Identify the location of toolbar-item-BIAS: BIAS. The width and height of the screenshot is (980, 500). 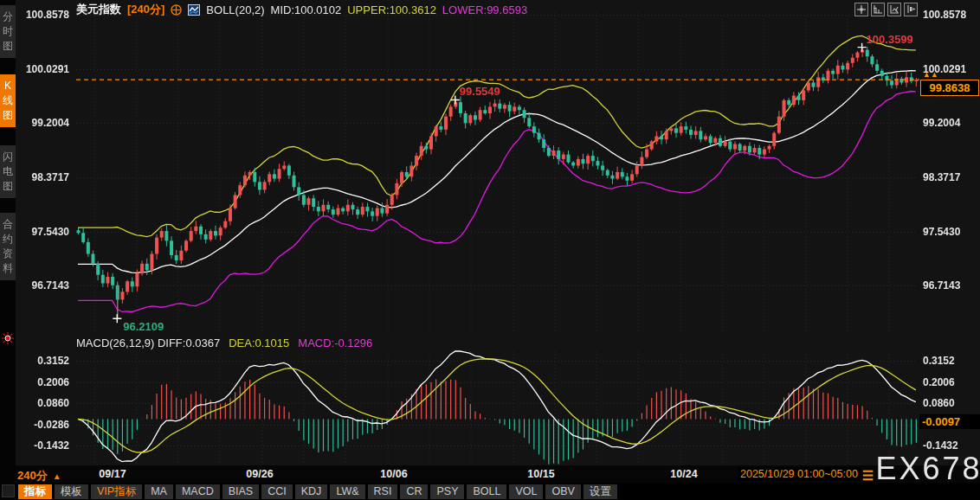
(241, 491).